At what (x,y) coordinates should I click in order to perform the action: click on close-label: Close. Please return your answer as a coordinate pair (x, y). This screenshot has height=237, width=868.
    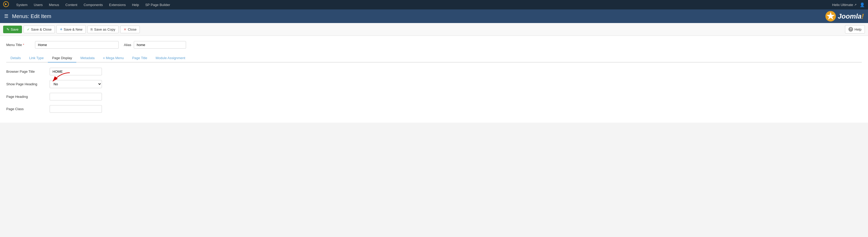
    Looking at the image, I should click on (132, 29).